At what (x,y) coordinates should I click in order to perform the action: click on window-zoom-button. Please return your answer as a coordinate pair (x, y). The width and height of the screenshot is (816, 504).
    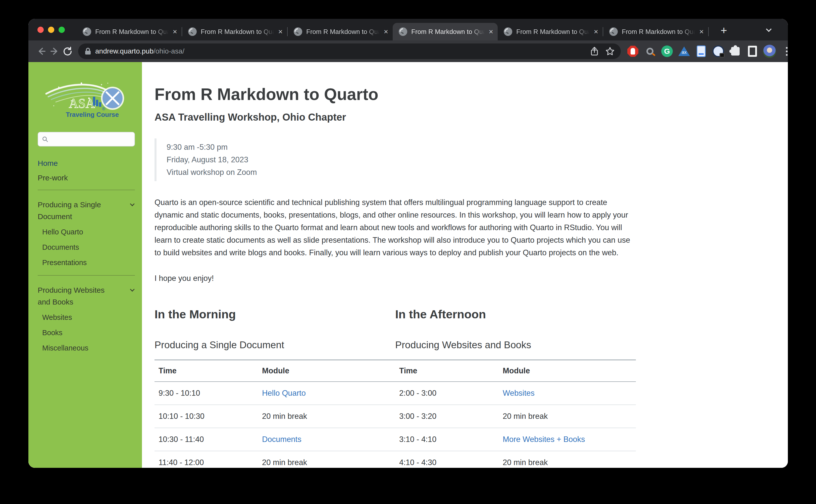
    Looking at the image, I should click on (62, 30).